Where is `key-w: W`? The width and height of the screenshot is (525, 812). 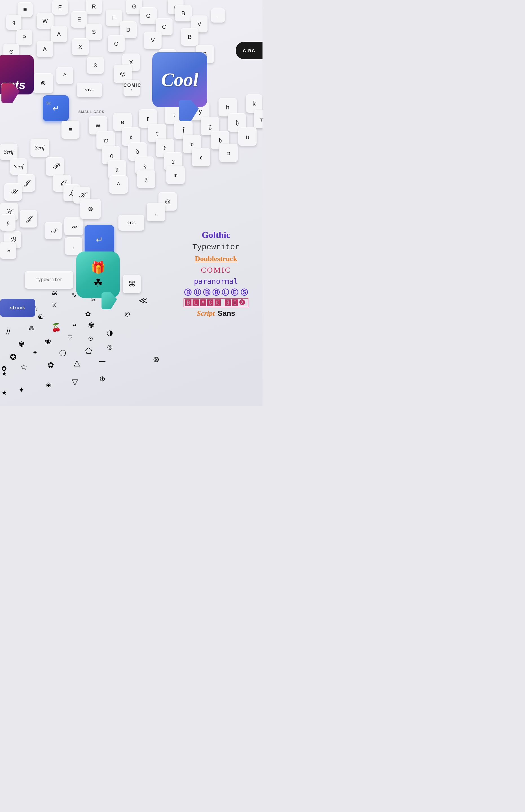
key-w: W is located at coordinates (45, 21).